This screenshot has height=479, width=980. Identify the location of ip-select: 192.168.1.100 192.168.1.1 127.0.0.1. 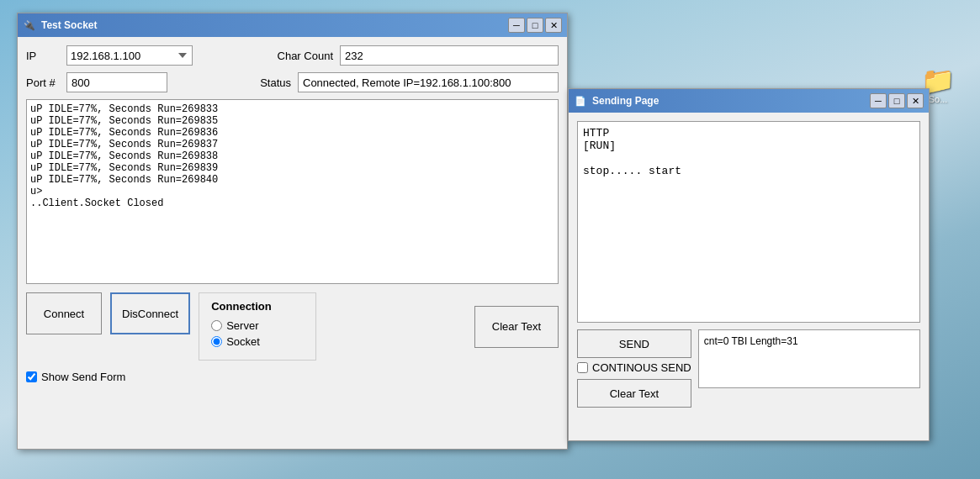
(130, 55).